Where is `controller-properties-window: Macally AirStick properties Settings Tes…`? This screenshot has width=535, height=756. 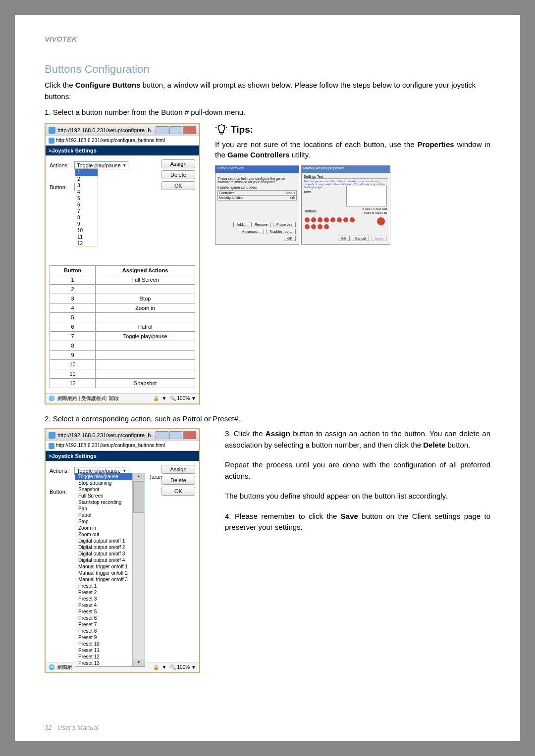 controller-properties-window: Macally AirStick properties Settings Tes… is located at coordinates (346, 205).